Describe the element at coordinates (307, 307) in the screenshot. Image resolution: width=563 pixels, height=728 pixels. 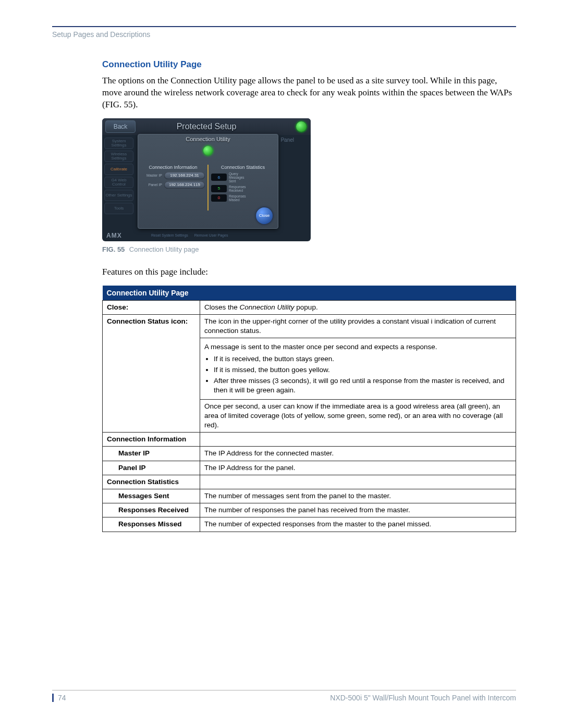
I see `close-desc-post: popup.` at that location.